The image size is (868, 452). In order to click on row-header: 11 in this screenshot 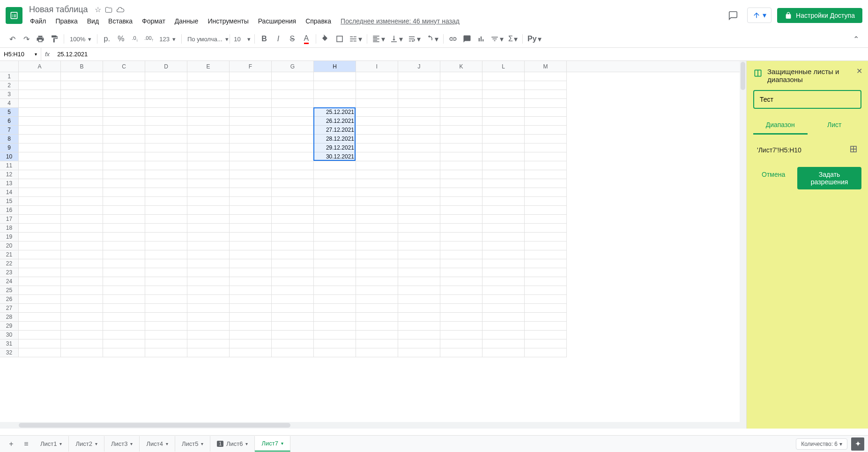, I will do `click(9, 166)`.